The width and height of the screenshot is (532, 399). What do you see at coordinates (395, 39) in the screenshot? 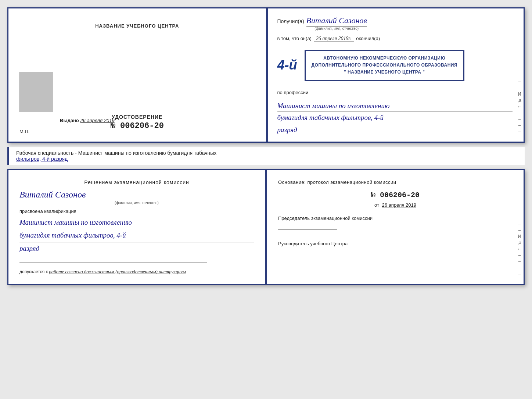
I see `vtom-line: в том, что он(а) 26 апреля 2019г. окончи…` at bounding box center [395, 39].